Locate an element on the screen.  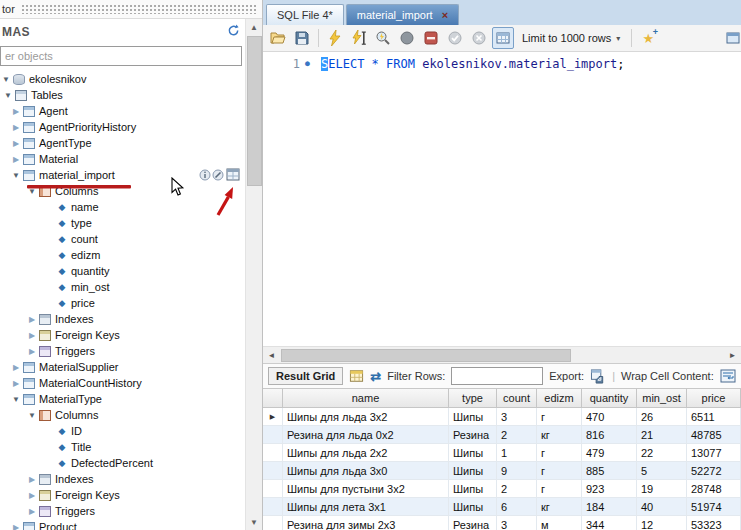
cell: 6511 is located at coordinates (714, 416).